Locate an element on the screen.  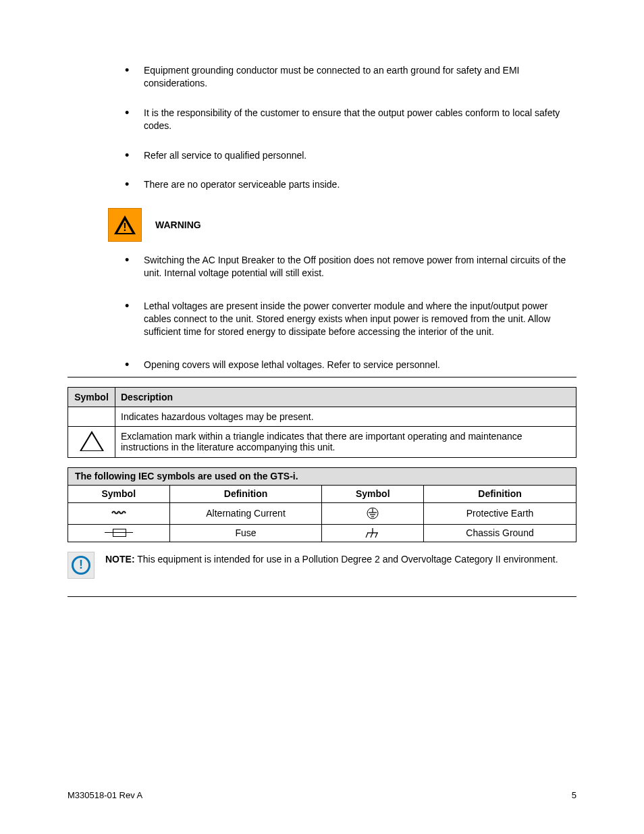
def-cell: Alternating Current is located at coordinates (246, 513).